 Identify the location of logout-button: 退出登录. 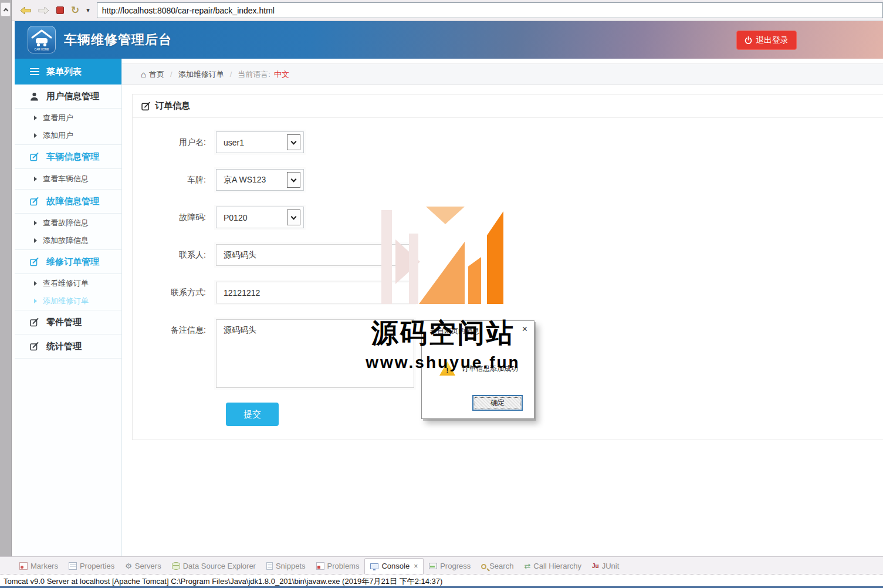
(766, 40).